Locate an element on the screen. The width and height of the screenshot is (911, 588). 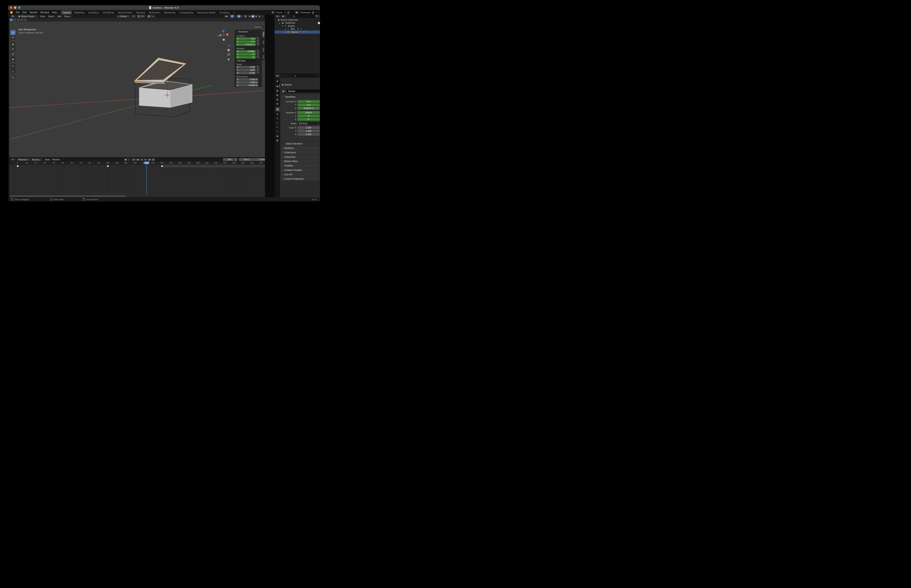
object-name-input: Deckel is located at coordinates (303, 91).